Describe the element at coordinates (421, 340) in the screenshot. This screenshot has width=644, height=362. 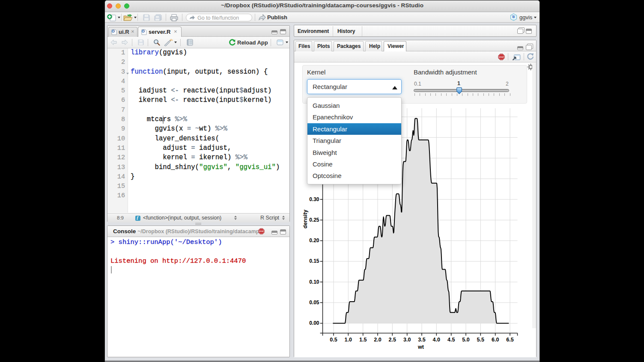
I see `svg-text: 3.5` at that location.